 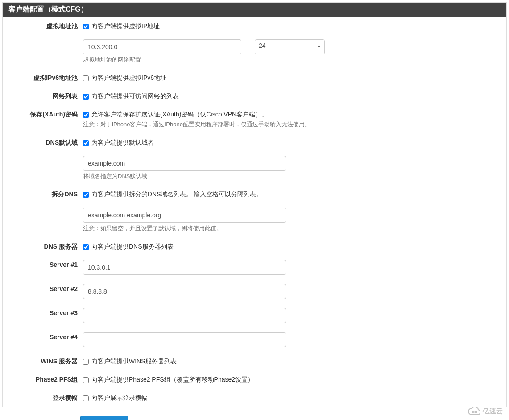 What do you see at coordinates (173, 380) in the screenshot?
I see `checkbox-label-phase2-pfs: 向客户端提供Phase2 PFS组（覆盖所有移动Phase2设置）` at bounding box center [173, 380].